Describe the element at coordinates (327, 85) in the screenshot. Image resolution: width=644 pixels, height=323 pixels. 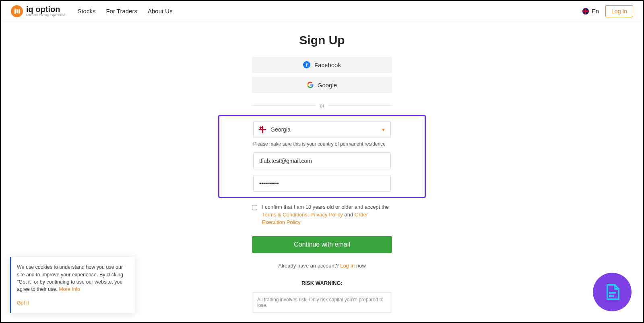
I see `google-label: Google` at that location.